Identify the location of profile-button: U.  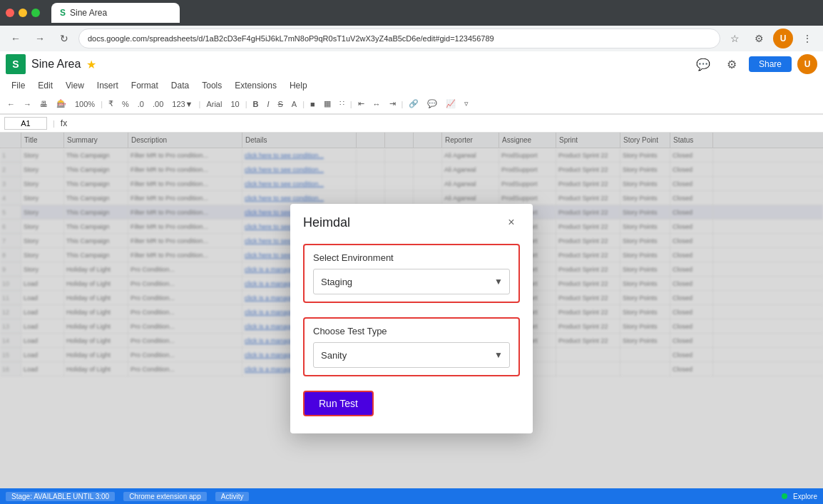
(783, 38).